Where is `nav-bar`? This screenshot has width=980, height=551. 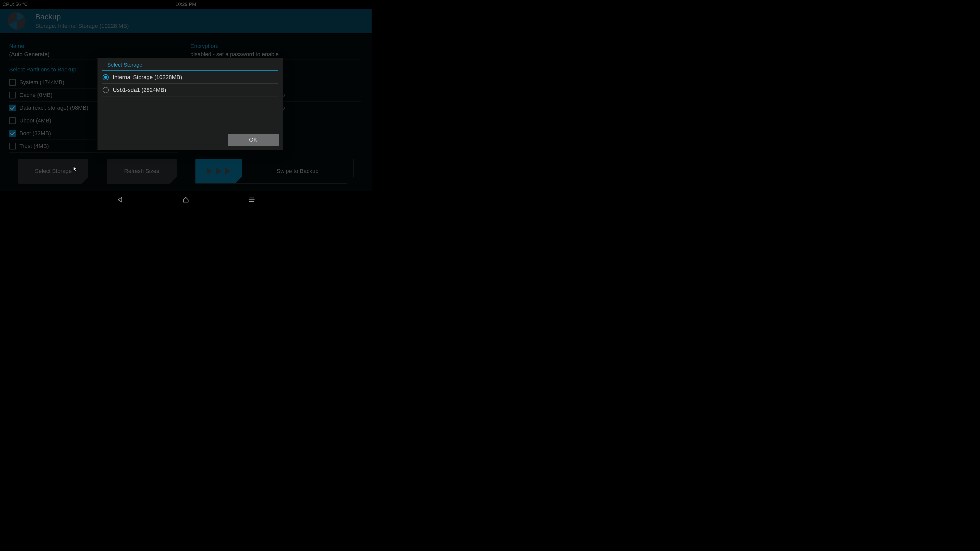 nav-bar is located at coordinates (186, 200).